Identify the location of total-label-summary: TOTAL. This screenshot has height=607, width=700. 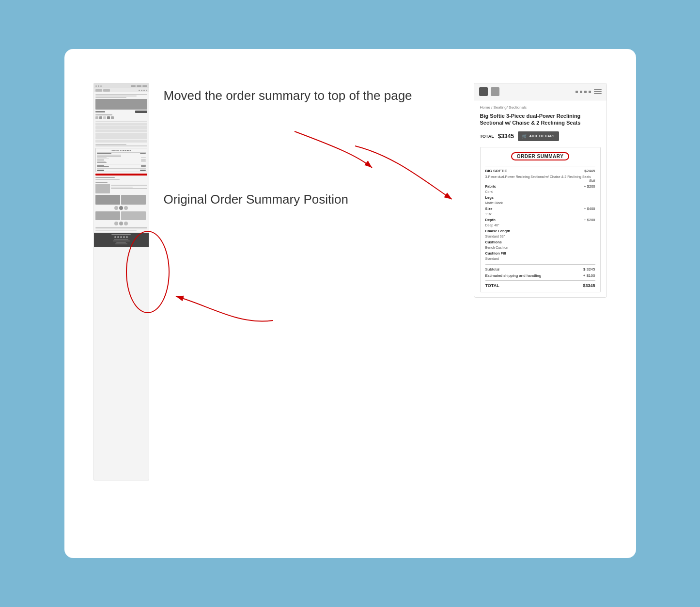
(492, 286).